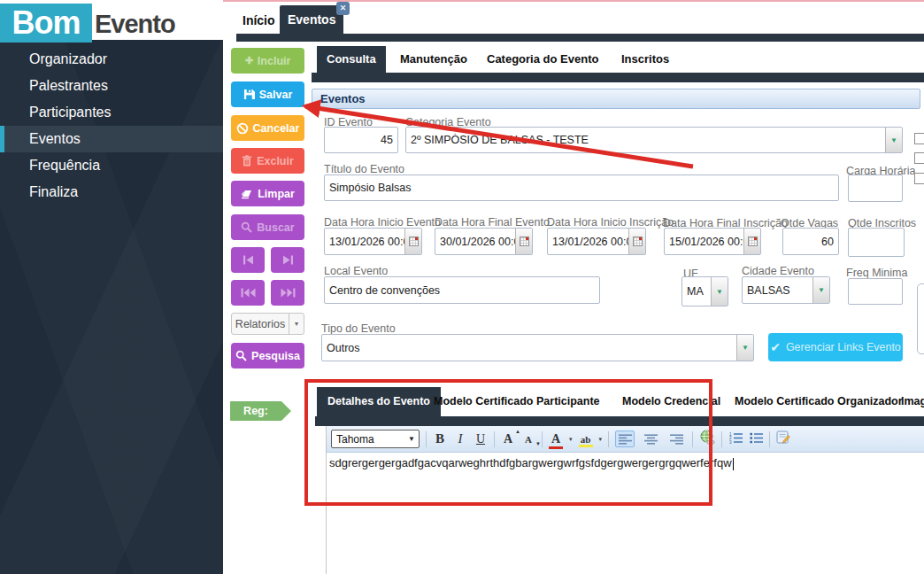 Image resolution: width=924 pixels, height=574 pixels. I want to click on salvar-button: Salvar, so click(267, 94).